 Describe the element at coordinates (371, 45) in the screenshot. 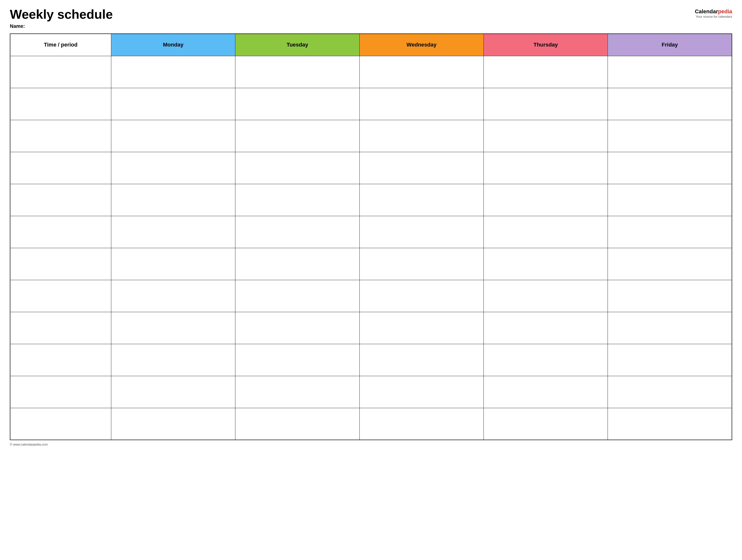

I see `header-row: Time / period Monday Tuesday Wednesday T…` at that location.